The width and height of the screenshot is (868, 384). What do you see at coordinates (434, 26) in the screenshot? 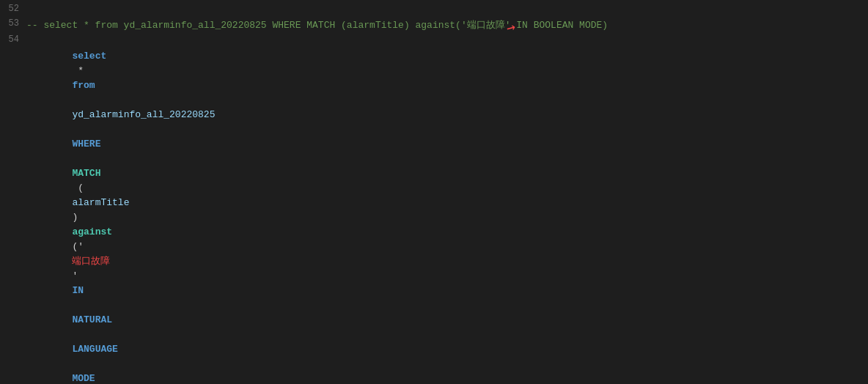
I see `code-line-53: 53 -- select * from yd_alarminfo_all_202…` at bounding box center [434, 26].